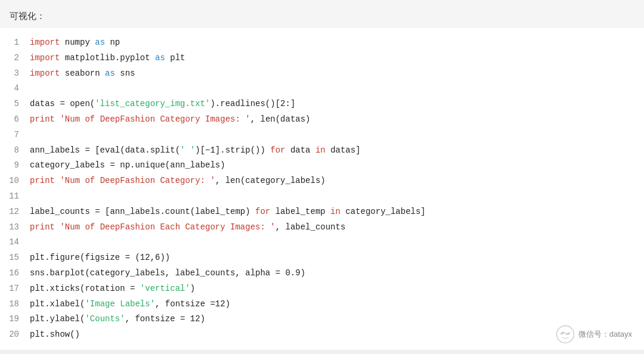 The height and width of the screenshot is (354, 644). What do you see at coordinates (337, 151) in the screenshot?
I see `line-content: ann_labels = [eval(data.split(' ')[−1].s…` at bounding box center [337, 151].